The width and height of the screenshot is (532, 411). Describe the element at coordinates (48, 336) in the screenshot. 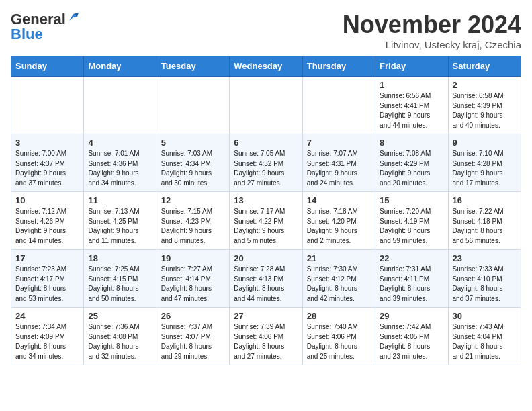

I see `calendar-day-cell: 24Sunrise: 7:34 AM Sunset: 4:09 PM Dayli…` at that location.